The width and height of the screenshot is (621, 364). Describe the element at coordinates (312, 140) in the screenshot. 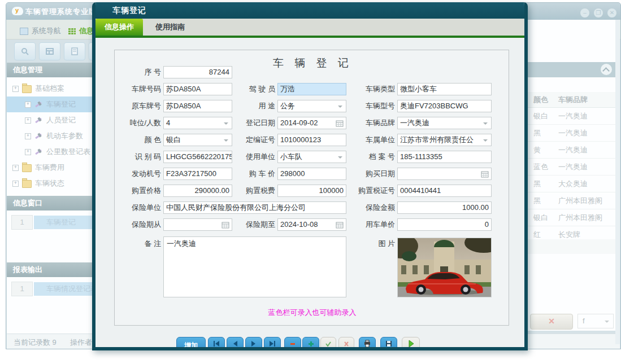

I see `quota-input: 1010000123` at that location.